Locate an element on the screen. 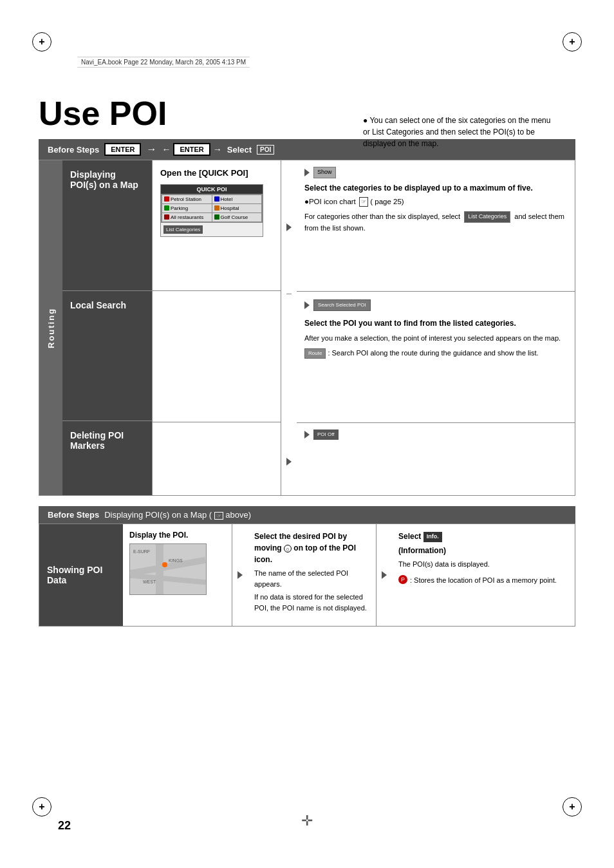 This screenshot has width=614, height=868. route-desc: : Search POI along the route during the … is located at coordinates (433, 353).